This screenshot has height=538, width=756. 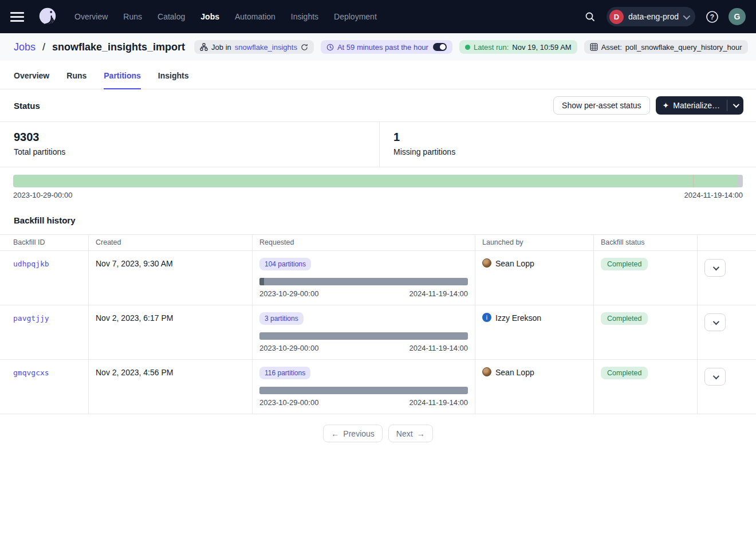 What do you see at coordinates (727, 243) in the screenshot?
I see `col-actions` at bounding box center [727, 243].